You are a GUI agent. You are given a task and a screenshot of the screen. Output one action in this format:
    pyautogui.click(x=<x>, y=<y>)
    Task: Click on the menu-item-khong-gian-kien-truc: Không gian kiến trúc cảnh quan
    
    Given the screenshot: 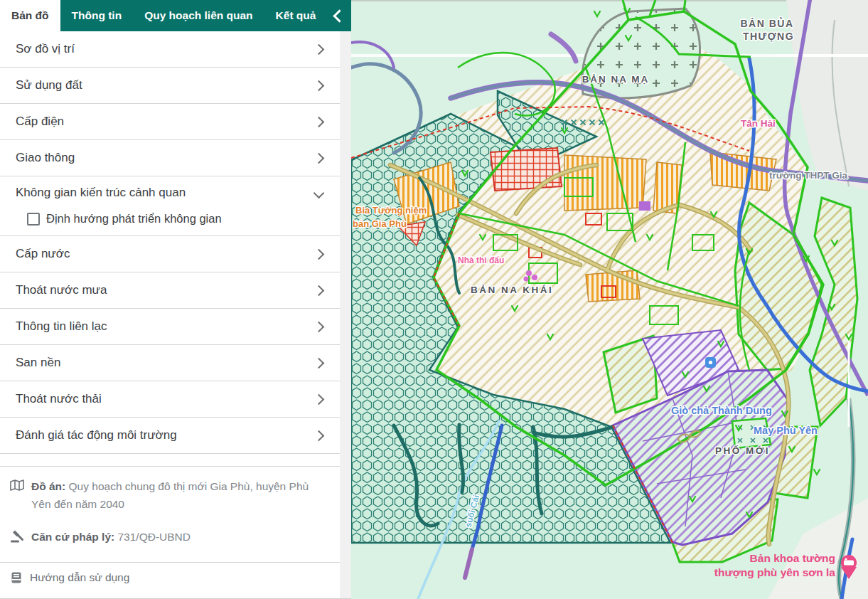 What is the action you would take?
    pyautogui.click(x=170, y=193)
    